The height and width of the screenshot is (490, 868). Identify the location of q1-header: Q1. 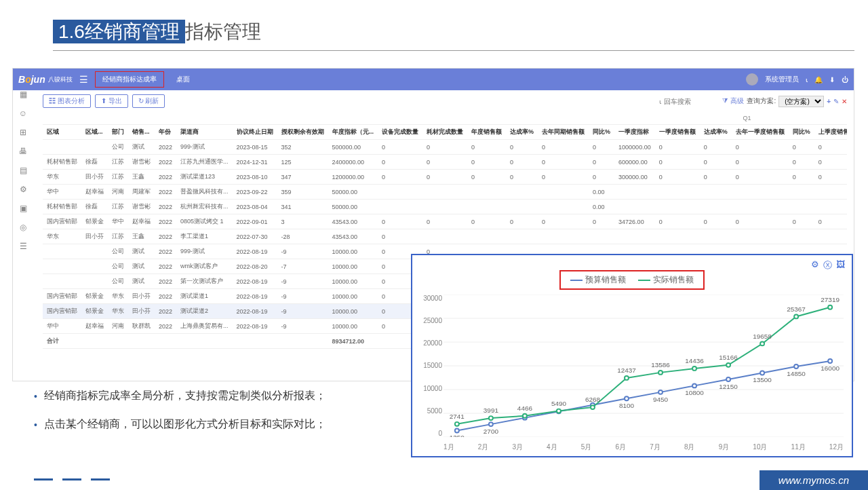
(731, 118).